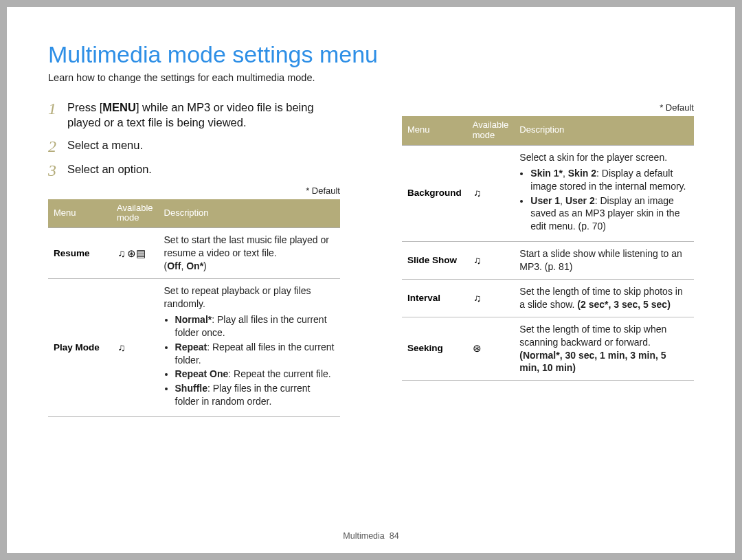 The width and height of the screenshot is (742, 560). Describe the element at coordinates (58, 115) in the screenshot. I see `step-number: 1` at that location.